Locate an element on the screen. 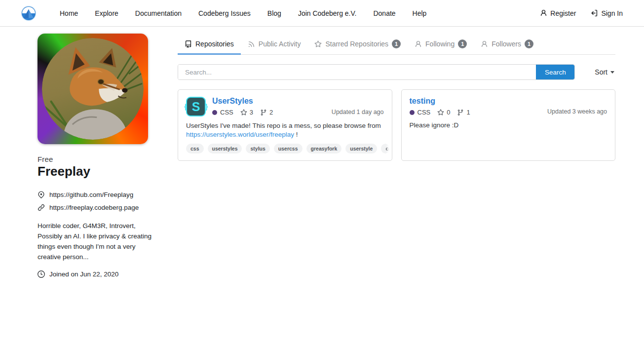 This screenshot has height=345, width=644. tab-label: Followers is located at coordinates (506, 44).